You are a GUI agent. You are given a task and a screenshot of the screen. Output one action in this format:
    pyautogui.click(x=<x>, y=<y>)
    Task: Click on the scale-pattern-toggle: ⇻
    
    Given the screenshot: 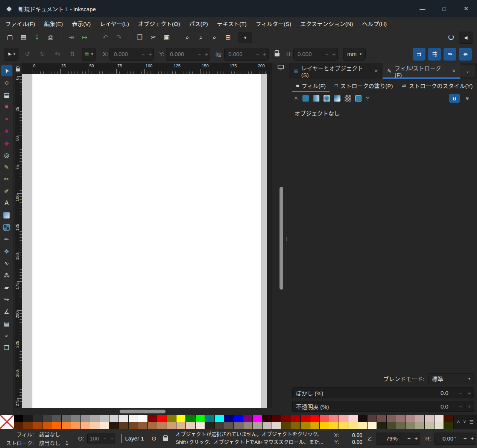 What is the action you would take?
    pyautogui.click(x=465, y=54)
    